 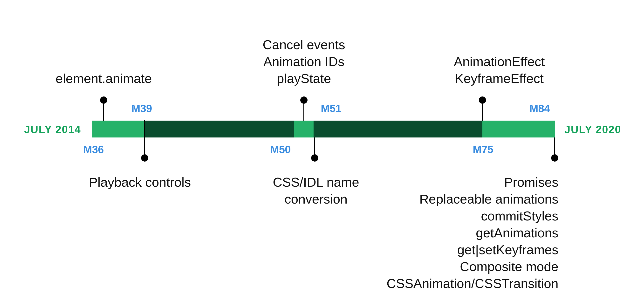 I want to click on dot-m50, so click(x=315, y=158).